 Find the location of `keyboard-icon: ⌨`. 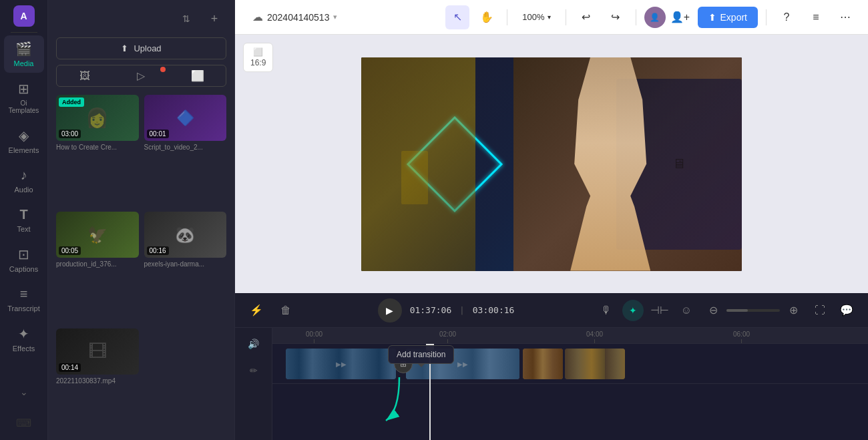

keyboard-icon: ⌨ is located at coordinates (24, 423).